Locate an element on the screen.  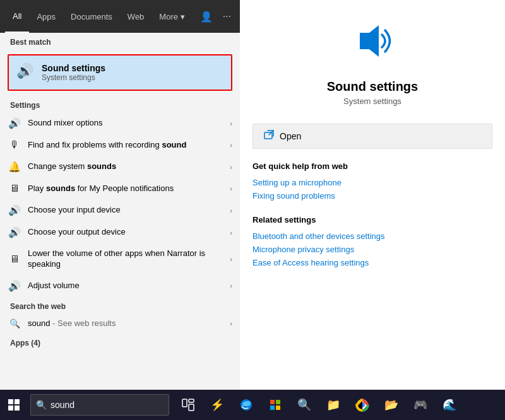
web-search-label: Search the web is located at coordinates (120, 305).